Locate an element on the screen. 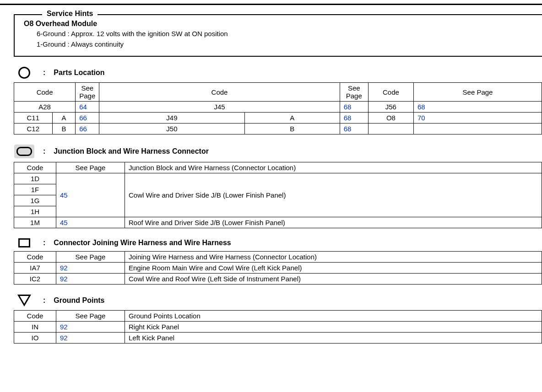  cell-code: 1F is located at coordinates (35, 190).